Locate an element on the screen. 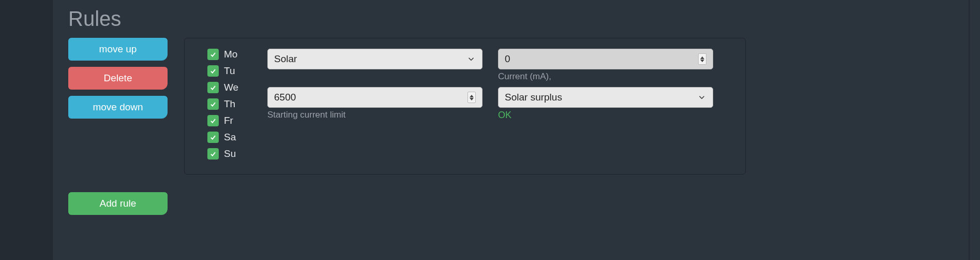 This screenshot has width=980, height=260. day-row: Th is located at coordinates (228, 104).